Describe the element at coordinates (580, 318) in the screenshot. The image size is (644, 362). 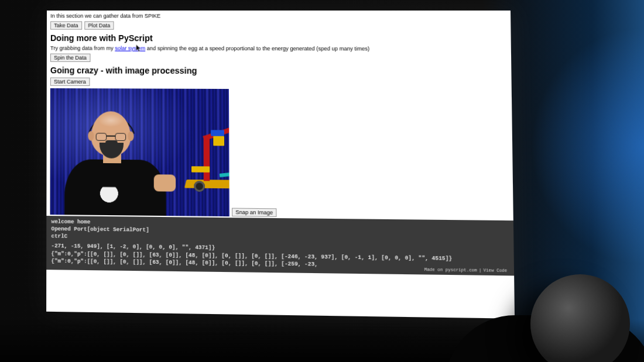
I see `audience-head` at that location.